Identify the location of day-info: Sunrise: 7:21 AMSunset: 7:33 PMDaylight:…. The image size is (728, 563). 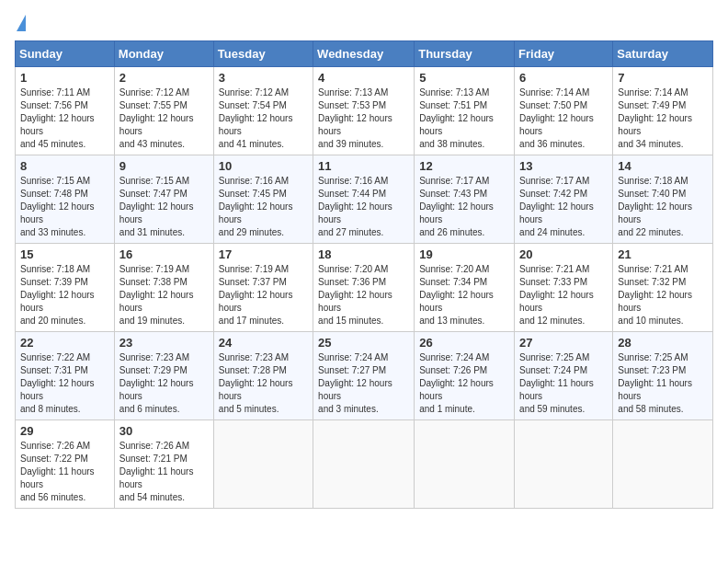
(563, 295).